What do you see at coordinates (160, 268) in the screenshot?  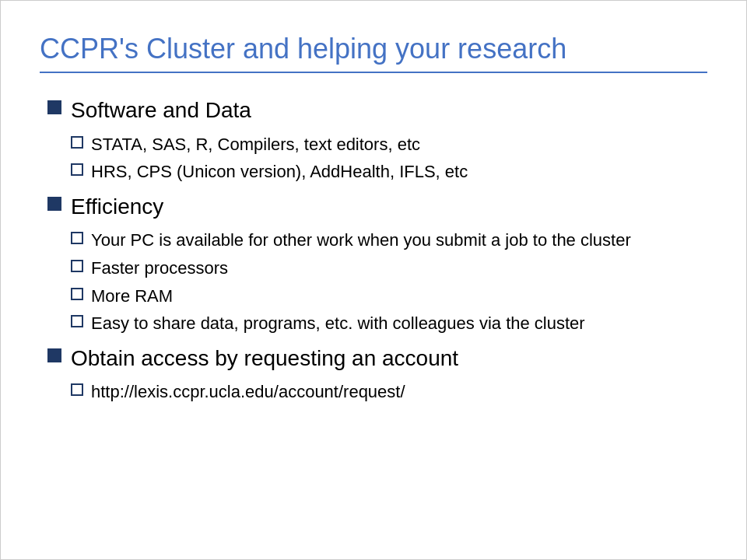 I see `sub-text: Faster processors` at bounding box center [160, 268].